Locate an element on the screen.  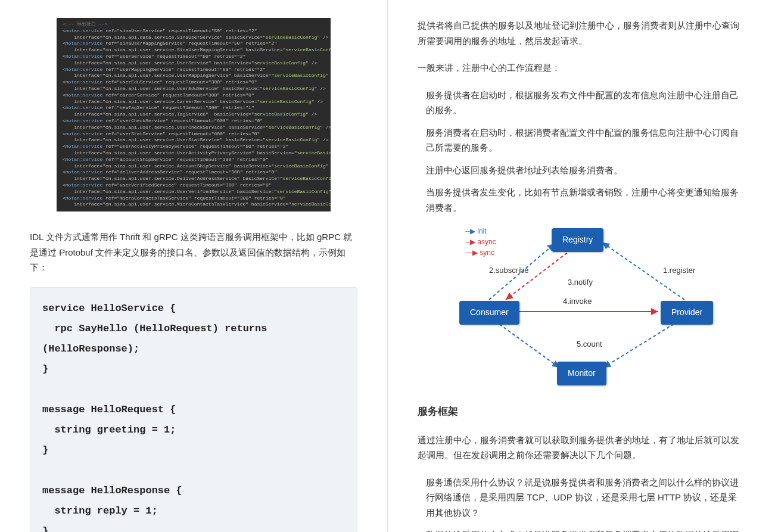
diagram-legend: --▶ init --▶ async —▶ sync is located at coordinates (481, 242).